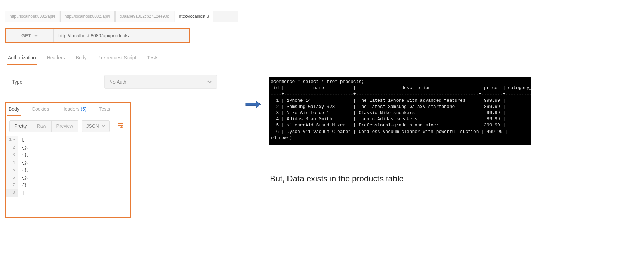  What do you see at coordinates (121, 58) in the screenshot?
I see `request-subtabs: Authorization Headers Body Pre-request S…` at bounding box center [121, 58].